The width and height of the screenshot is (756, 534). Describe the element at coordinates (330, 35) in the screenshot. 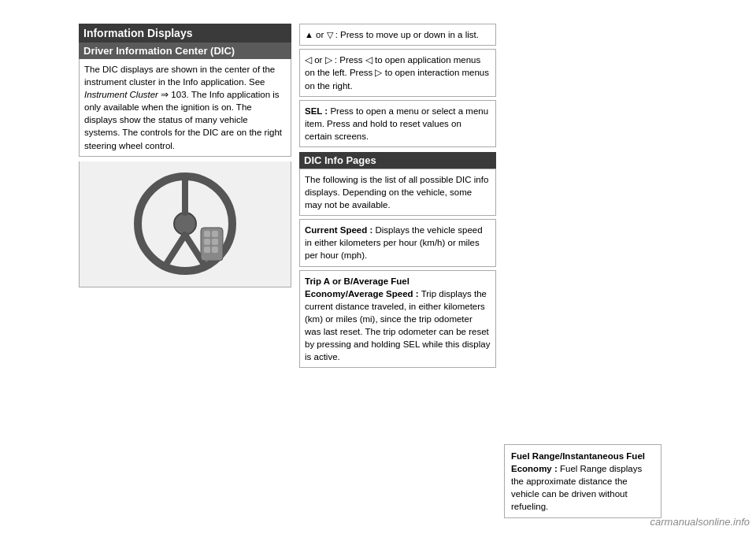

I see `down-arrow-icon: ▽` at that location.